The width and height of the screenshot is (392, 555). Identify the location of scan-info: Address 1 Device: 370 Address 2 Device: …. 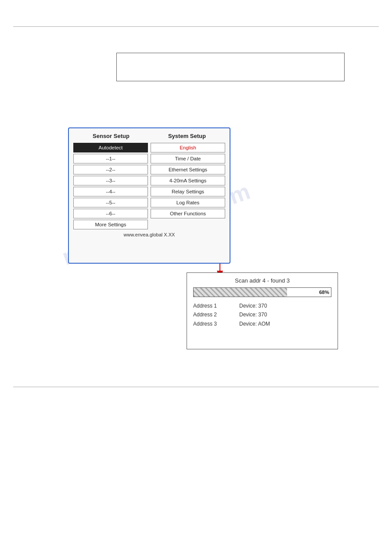
(263, 315).